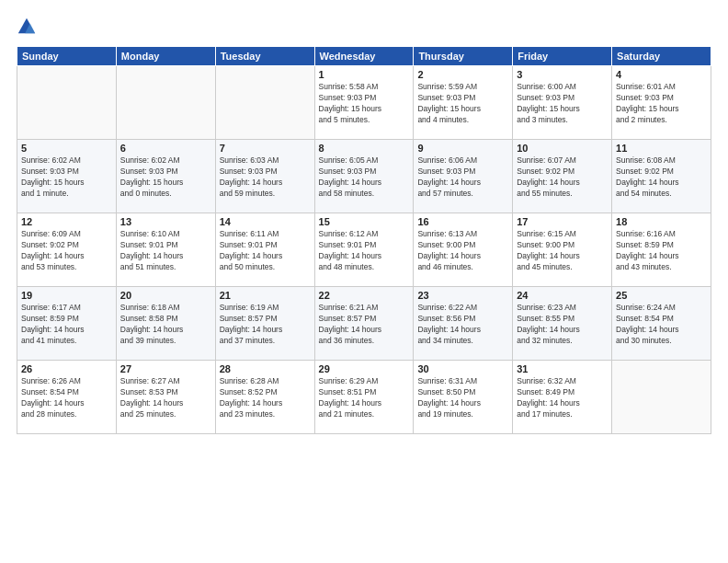 Image resolution: width=728 pixels, height=563 pixels. What do you see at coordinates (364, 250) in the screenshot?
I see `calendar-cell: 15Sunrise: 6:12 AM Sunset: 9:01 PM Dayli…` at bounding box center [364, 250].